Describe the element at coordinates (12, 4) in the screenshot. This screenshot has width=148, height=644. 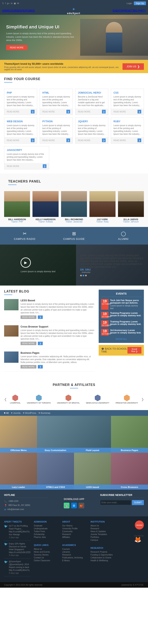
I see `linkedin-icon: in` at that location.